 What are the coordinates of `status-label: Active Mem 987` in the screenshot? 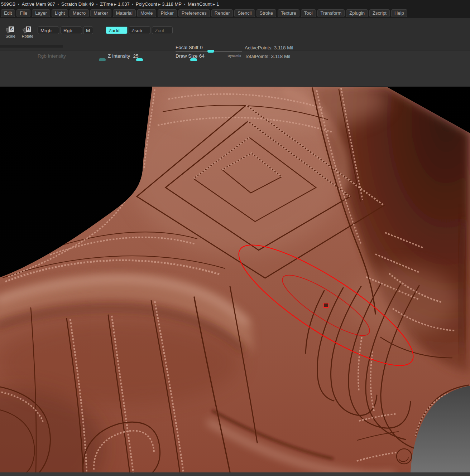 It's located at (39, 4).